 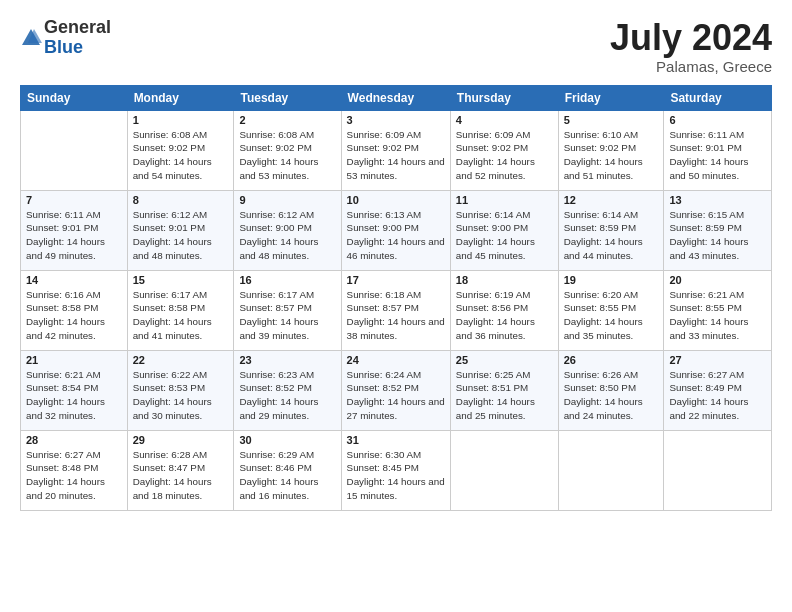 I want to click on logo-general-text: General, so click(x=78, y=27).